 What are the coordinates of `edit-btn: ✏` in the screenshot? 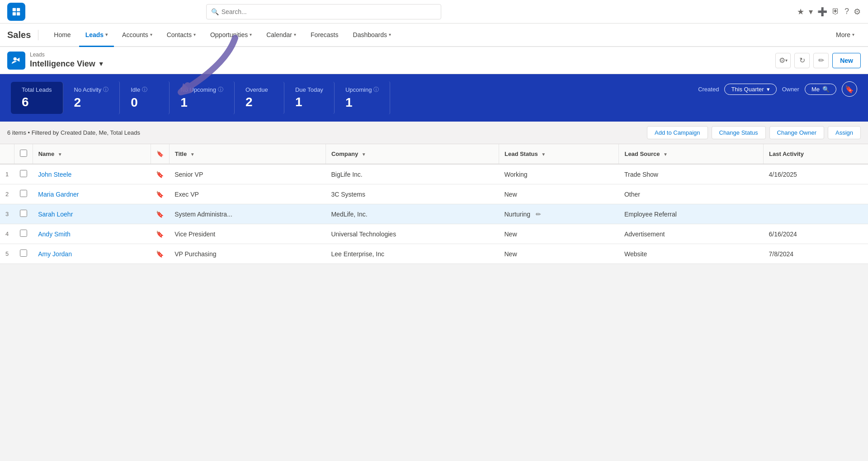 It's located at (821, 61).